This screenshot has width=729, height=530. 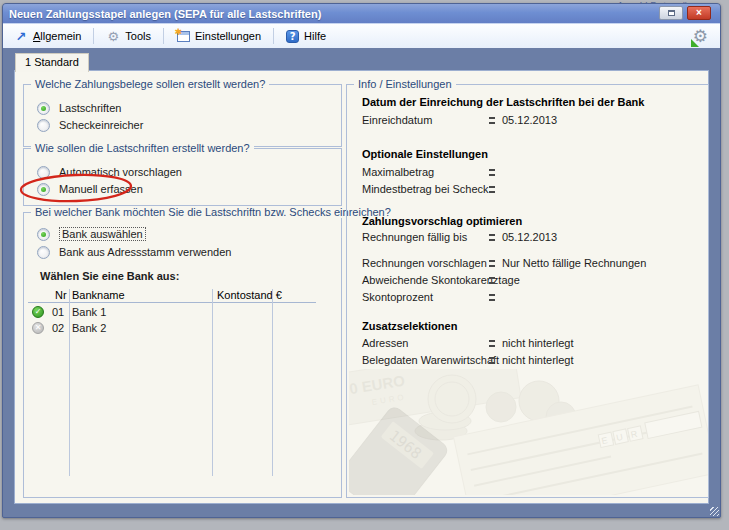 I want to click on toolbar-button-hilfe: ? Hilfe, so click(x=306, y=36).